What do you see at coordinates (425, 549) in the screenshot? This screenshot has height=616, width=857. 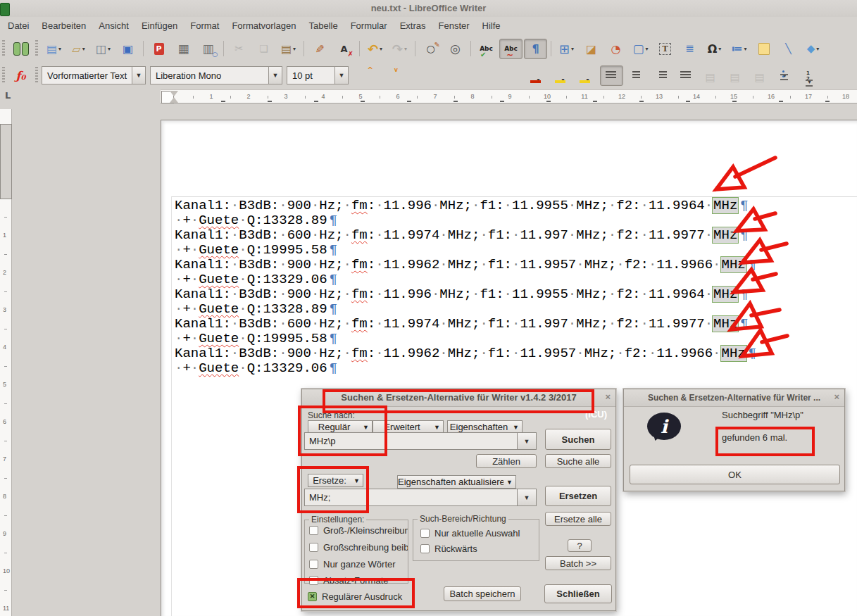 I see `scope-checkbox` at bounding box center [425, 549].